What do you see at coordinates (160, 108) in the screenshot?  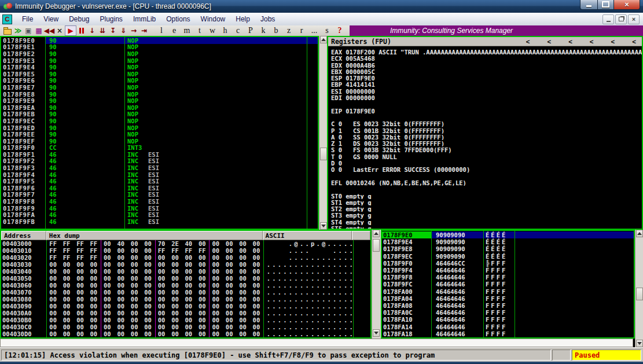 I see `disasm-row: 0178F9EA90NOP` at bounding box center [160, 108].